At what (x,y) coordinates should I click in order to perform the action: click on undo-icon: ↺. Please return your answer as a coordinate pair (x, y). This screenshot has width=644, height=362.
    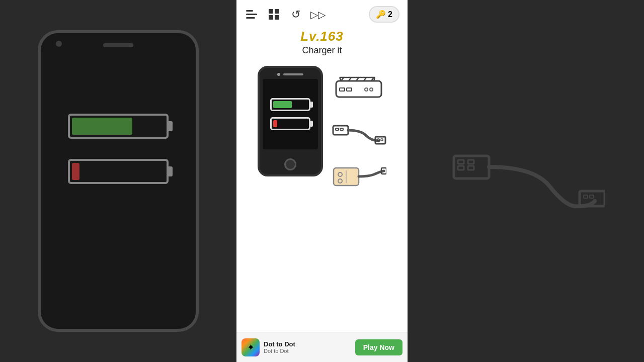
    Looking at the image, I should click on (296, 15).